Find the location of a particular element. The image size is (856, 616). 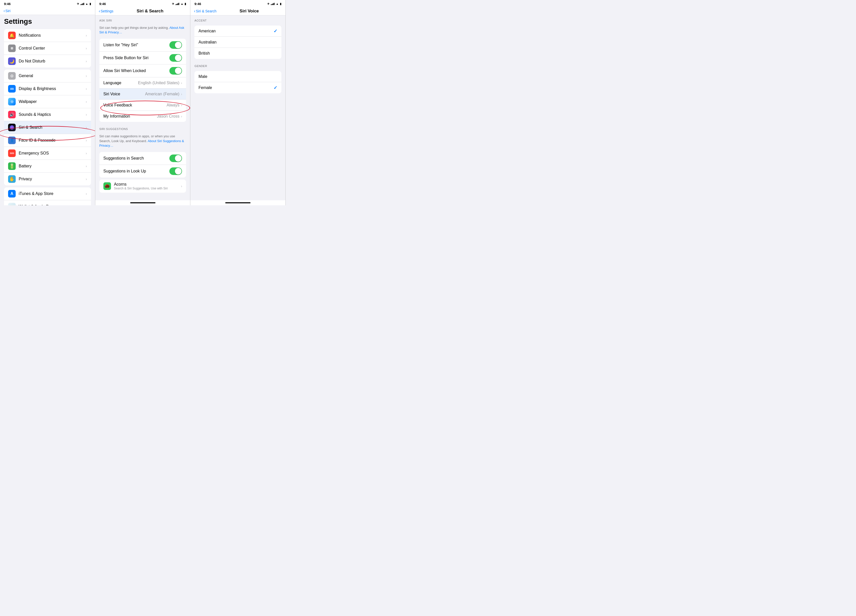

back-chevron-2: ‹ is located at coordinates (100, 11).